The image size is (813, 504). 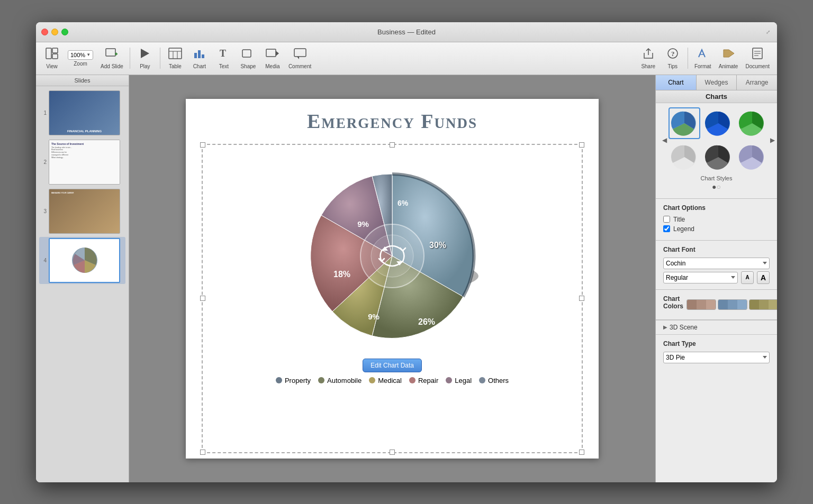 What do you see at coordinates (757, 83) in the screenshot?
I see `tab-arrange: Arrange` at bounding box center [757, 83].